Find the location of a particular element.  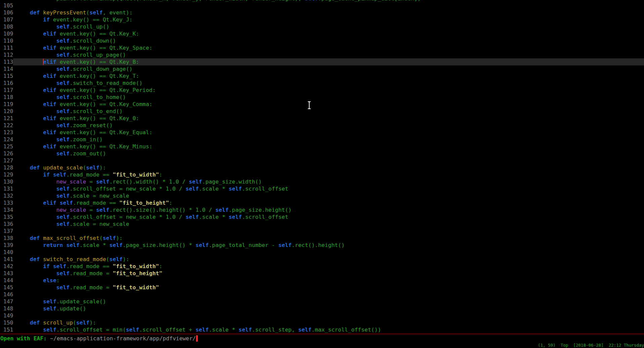

minibuffer-prompt: Open with EAF: is located at coordinates (25, 338).